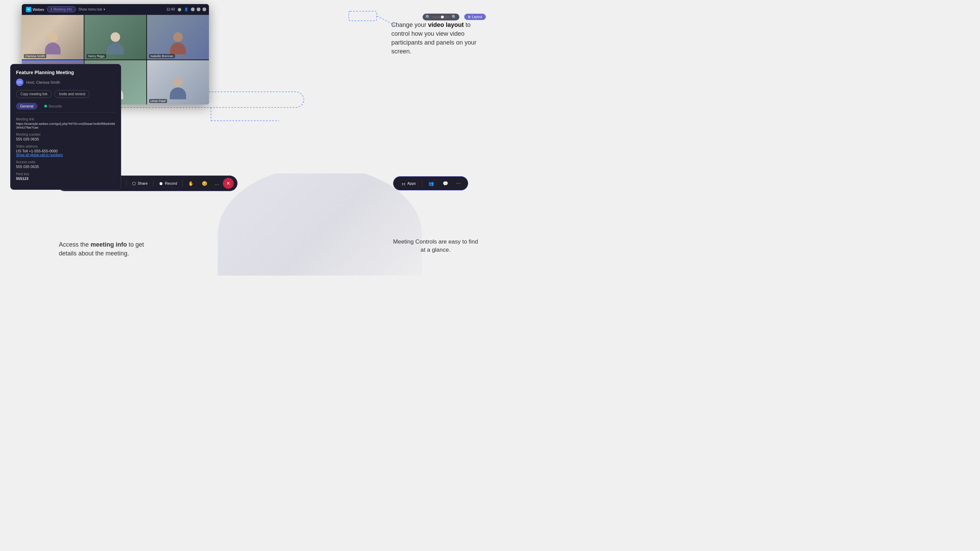  I want to click on meeting-link-value: https://example.webex.com/go/j.php?MTID=…, so click(65, 125).